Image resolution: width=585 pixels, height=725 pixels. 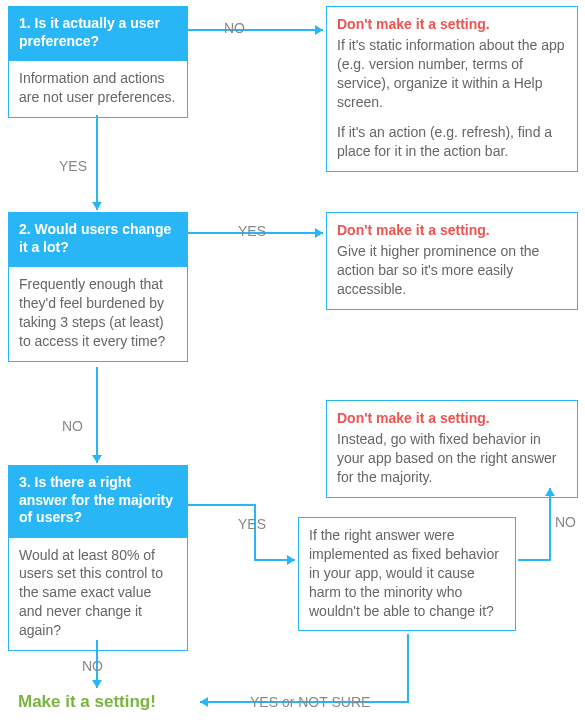 What do you see at coordinates (452, 449) in the screenshot?
I see `outcome-o3: Don't make it a setting. Instead, go wit…` at bounding box center [452, 449].